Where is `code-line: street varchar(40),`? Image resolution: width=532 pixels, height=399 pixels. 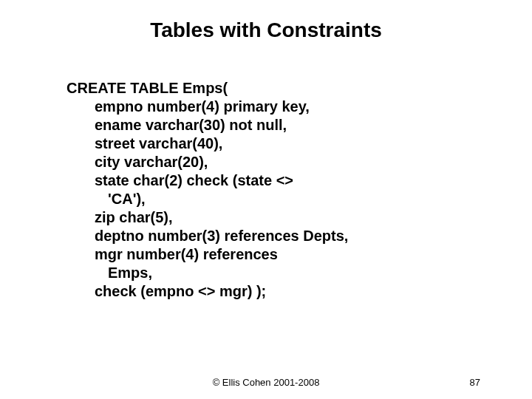
code-line: street varchar(40), is located at coordinates (281, 143).